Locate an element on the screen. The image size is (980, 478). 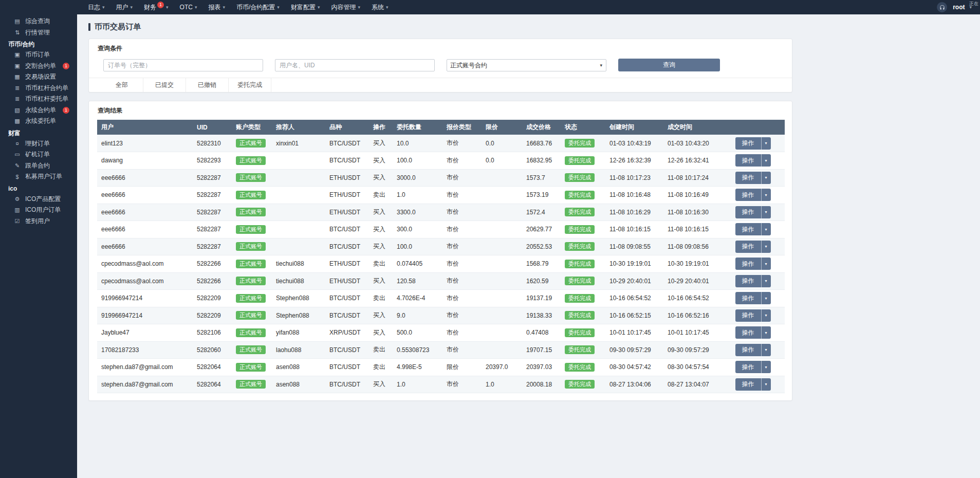
topnav-item-8: 系统▾ is located at coordinates (380, 7).